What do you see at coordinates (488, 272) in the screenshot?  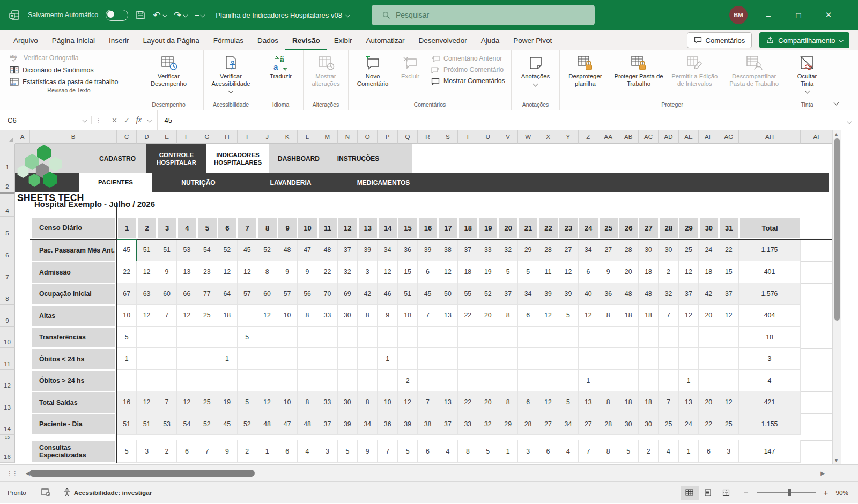 I see `cell: 19` at bounding box center [488, 272].